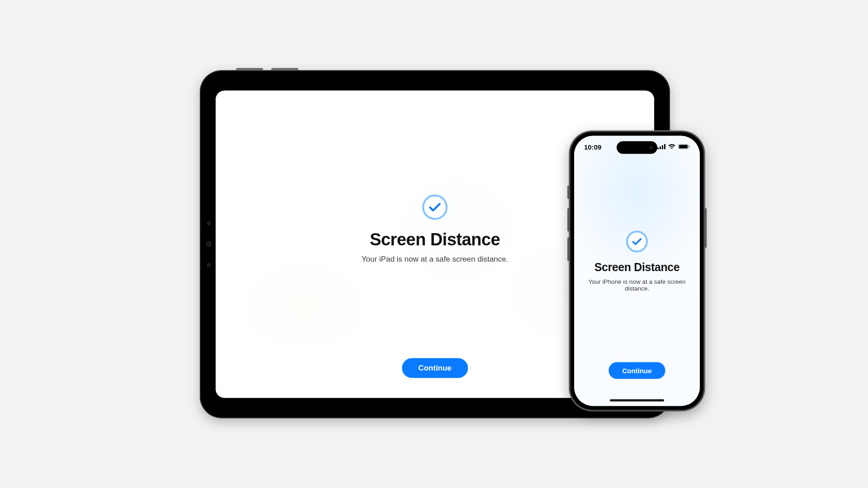 This screenshot has width=868, height=488. Describe the element at coordinates (637, 271) in the screenshot. I see `iphone-device-frame: 10:09 Sc` at that location.